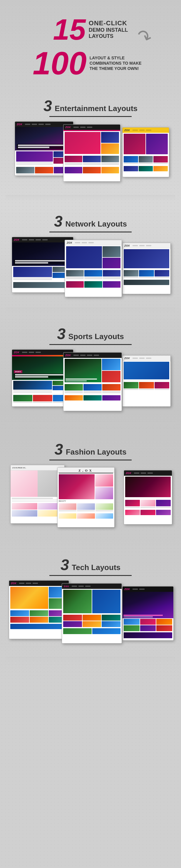  What do you see at coordinates (86, 501) in the screenshot?
I see `section-label: Beauty` at bounding box center [86, 501].